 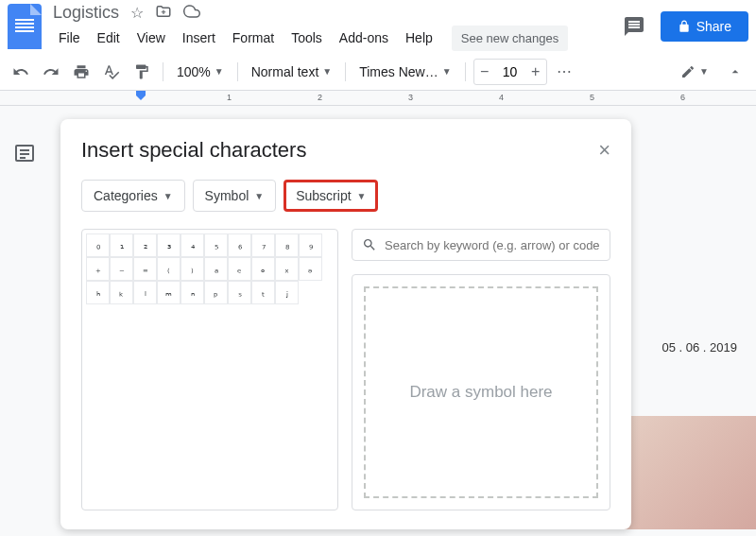 What do you see at coordinates (306, 38) in the screenshot?
I see `menu-tools: Tools` at bounding box center [306, 38].